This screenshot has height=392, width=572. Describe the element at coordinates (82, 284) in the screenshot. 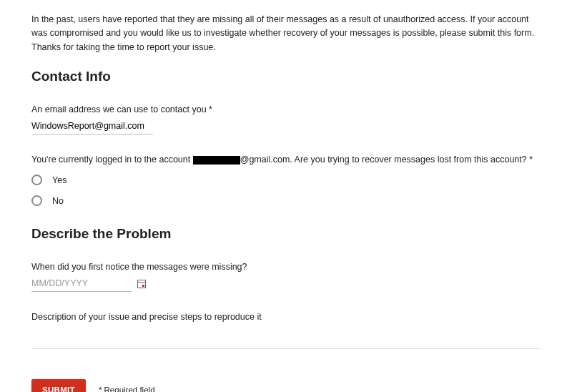

I see `date-input` at that location.